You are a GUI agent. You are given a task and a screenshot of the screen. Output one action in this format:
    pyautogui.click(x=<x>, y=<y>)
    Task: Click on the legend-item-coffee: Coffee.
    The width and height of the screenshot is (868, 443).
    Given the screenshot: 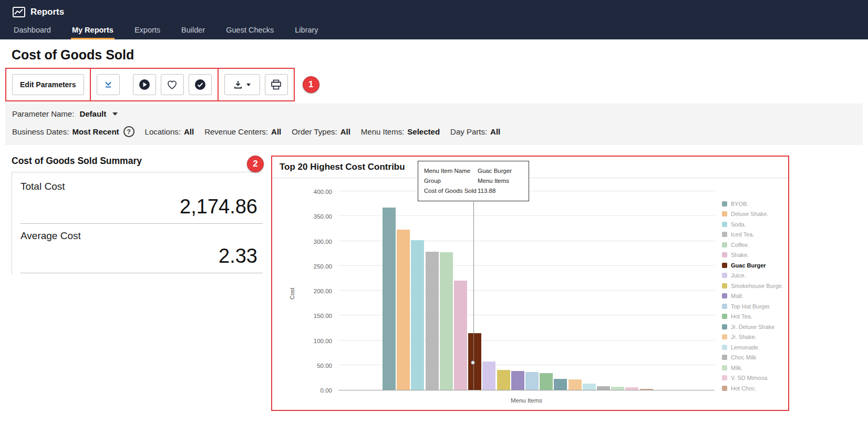 What is the action you would take?
    pyautogui.click(x=752, y=245)
    